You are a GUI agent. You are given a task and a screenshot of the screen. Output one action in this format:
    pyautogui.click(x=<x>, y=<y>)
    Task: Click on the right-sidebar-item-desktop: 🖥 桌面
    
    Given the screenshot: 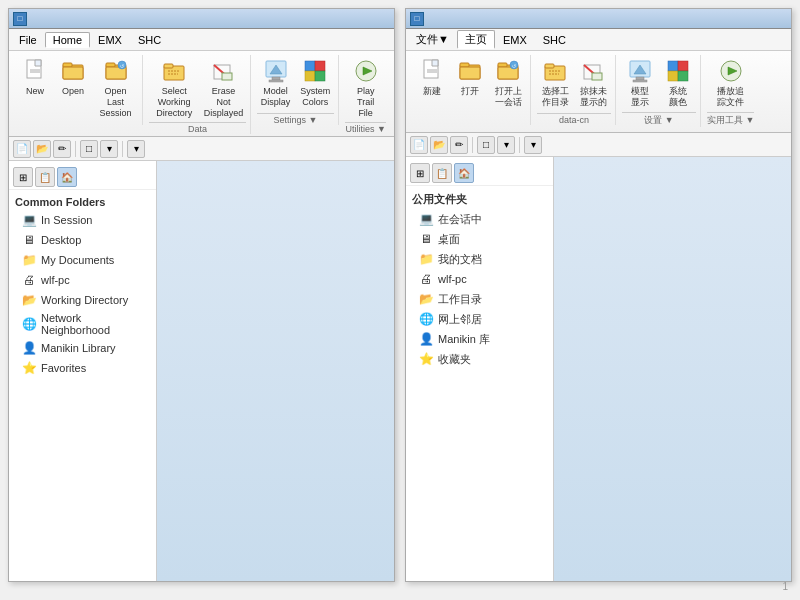 What is the action you would take?
    pyautogui.click(x=480, y=239)
    